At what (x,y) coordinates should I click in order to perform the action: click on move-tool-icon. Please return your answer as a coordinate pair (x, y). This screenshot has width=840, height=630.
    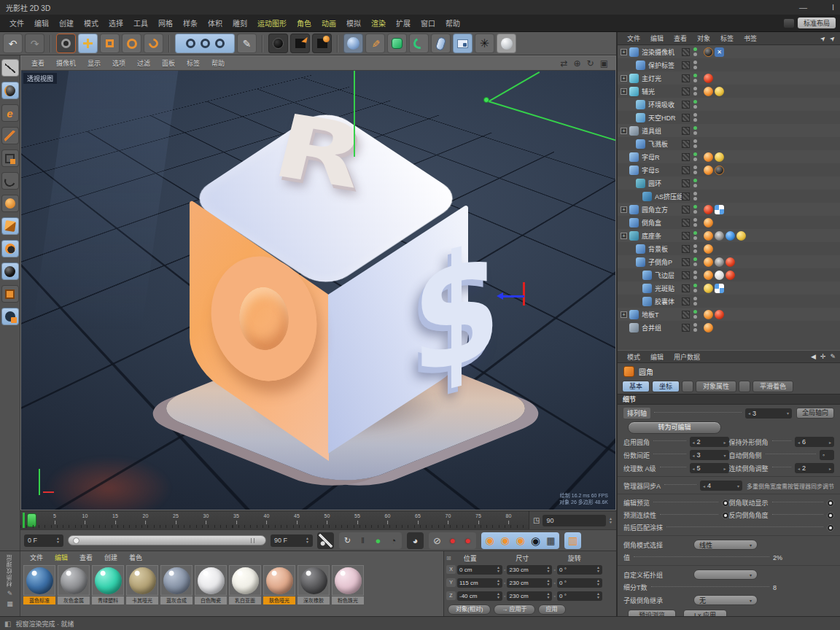
    Looking at the image, I should click on (88, 44).